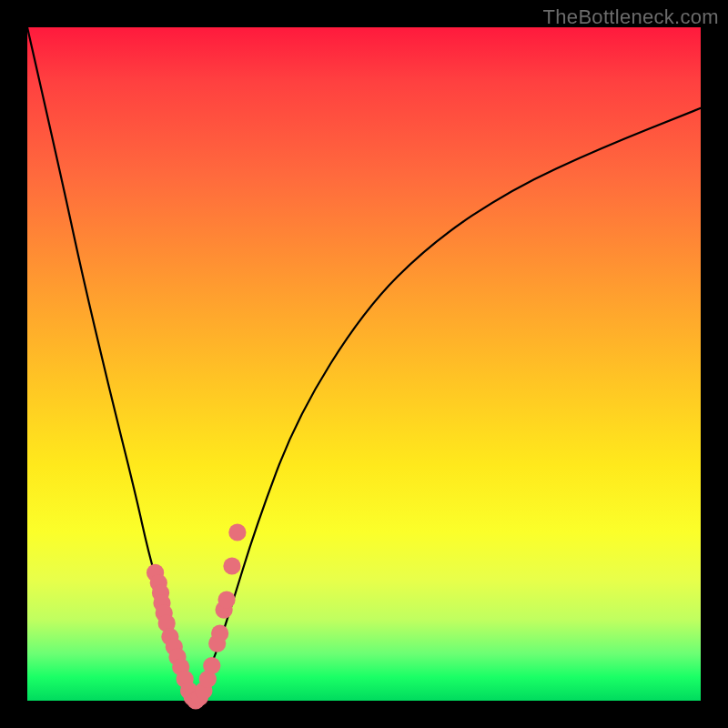  I want to click on bead-markers, so click(197, 616).